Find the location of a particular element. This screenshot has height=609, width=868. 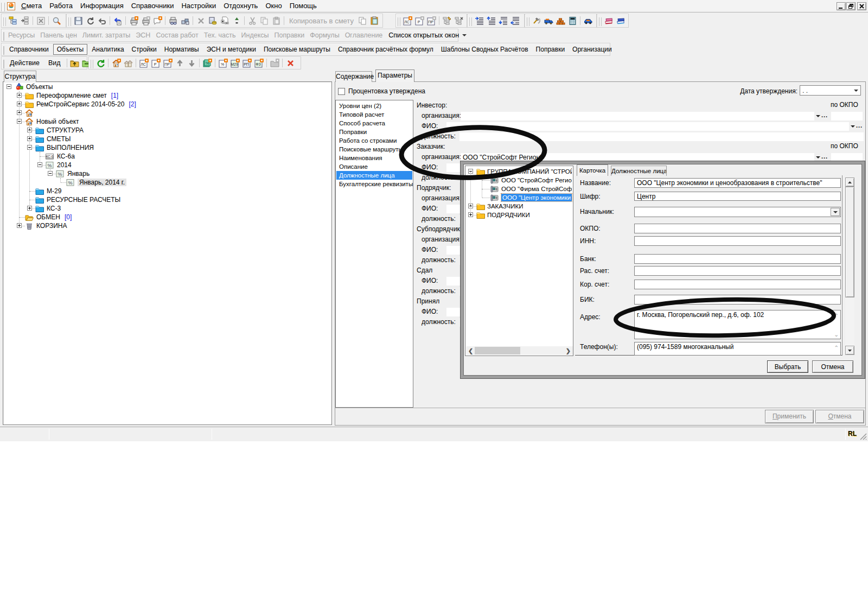

menu-7: Окно is located at coordinates (273, 6).